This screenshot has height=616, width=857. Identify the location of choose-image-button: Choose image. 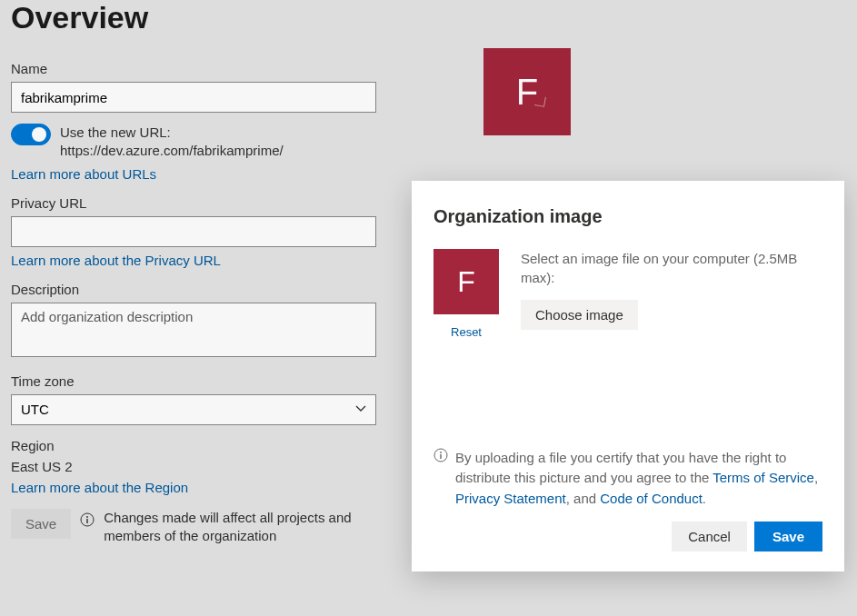
(580, 314).